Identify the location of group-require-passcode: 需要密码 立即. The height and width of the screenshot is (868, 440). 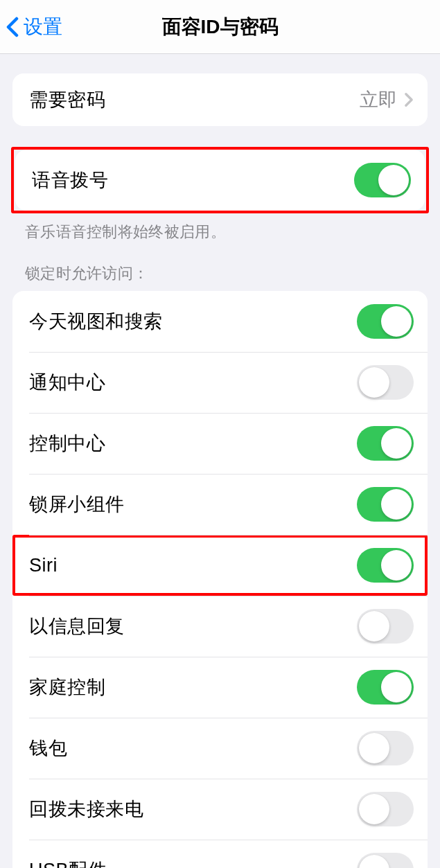
(220, 100).